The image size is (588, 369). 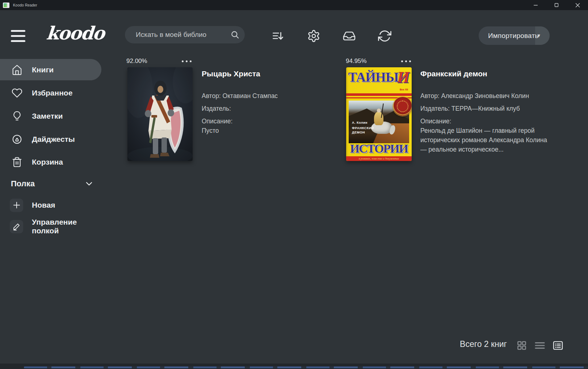 I want to click on sidebar-item-books: Книги, so click(x=51, y=69).